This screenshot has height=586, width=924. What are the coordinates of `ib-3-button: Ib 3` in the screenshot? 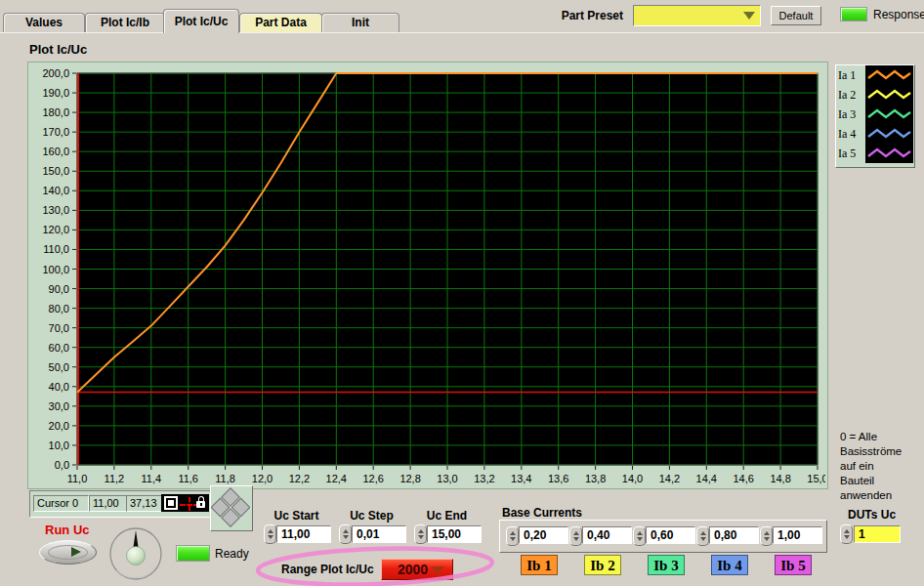 It's located at (666, 565).